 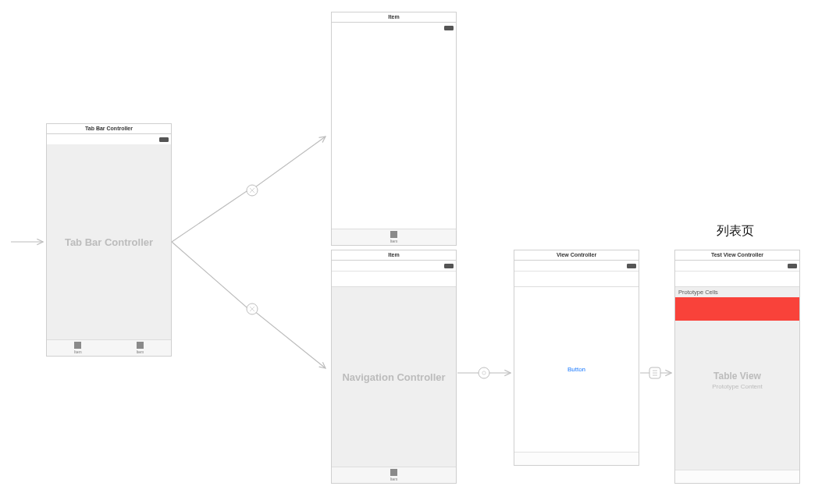 What do you see at coordinates (393, 131) in the screenshot?
I see `scene-body` at bounding box center [393, 131].